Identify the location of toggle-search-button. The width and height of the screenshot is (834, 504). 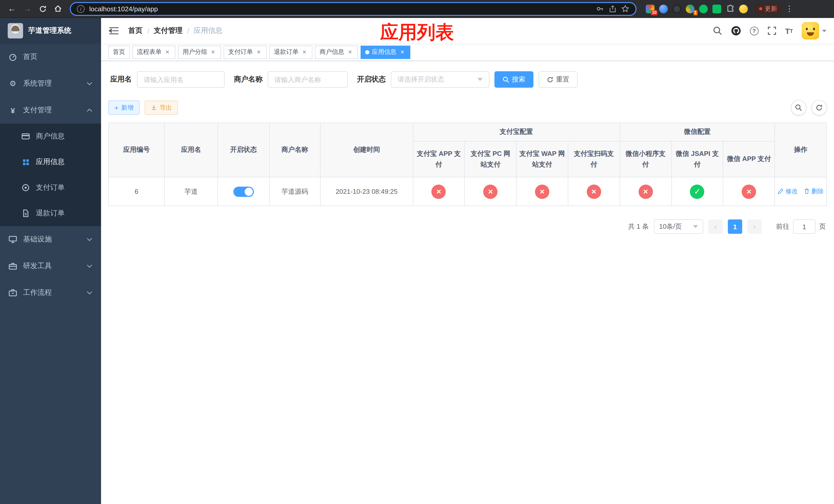
(799, 108).